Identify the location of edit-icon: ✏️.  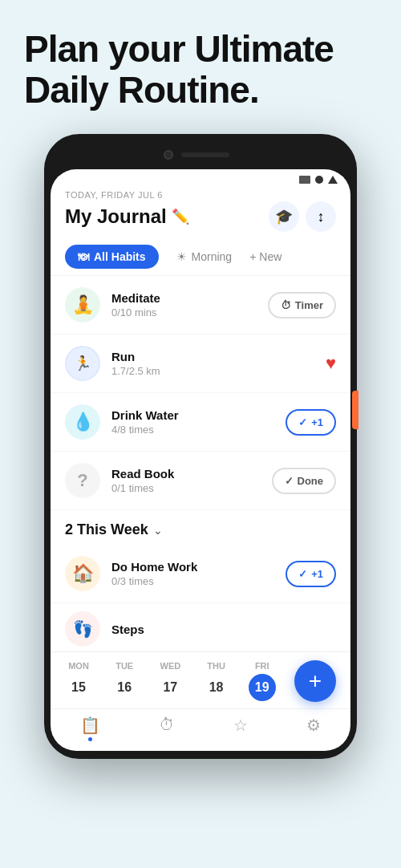
(180, 217).